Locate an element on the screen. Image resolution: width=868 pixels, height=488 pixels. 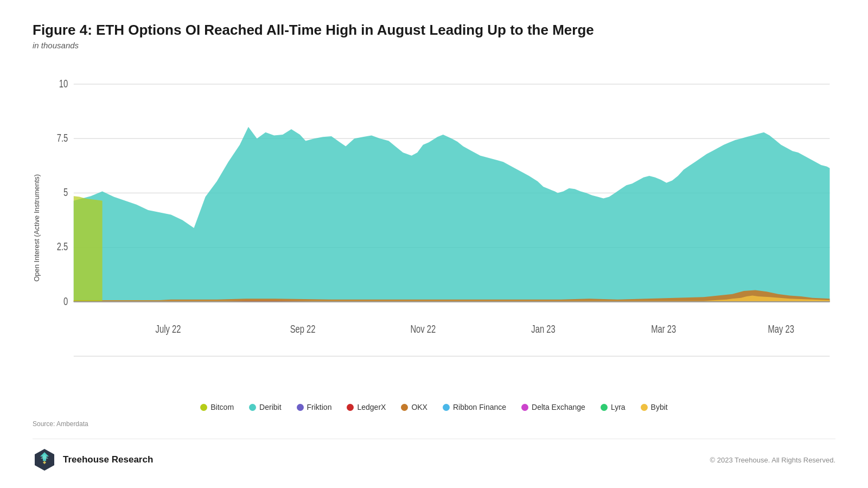
brand-name: Treehouse Research is located at coordinates (108, 460).